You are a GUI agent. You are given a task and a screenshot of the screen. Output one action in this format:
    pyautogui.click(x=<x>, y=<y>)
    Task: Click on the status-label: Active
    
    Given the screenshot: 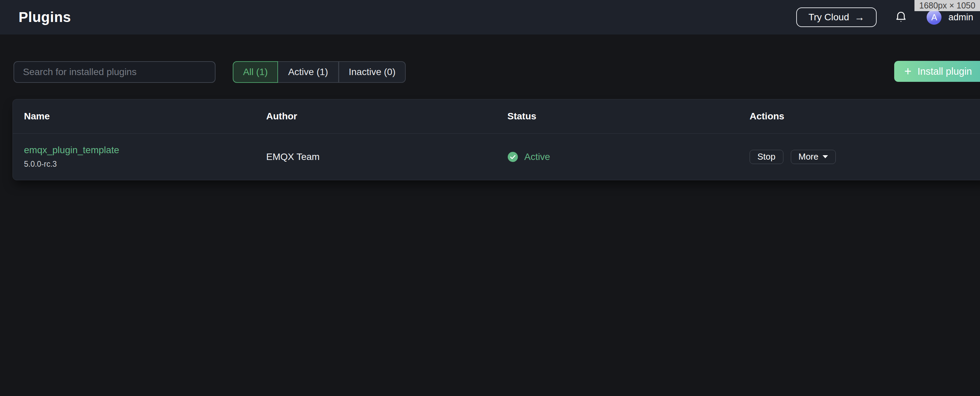 What is the action you would take?
    pyautogui.click(x=537, y=157)
    